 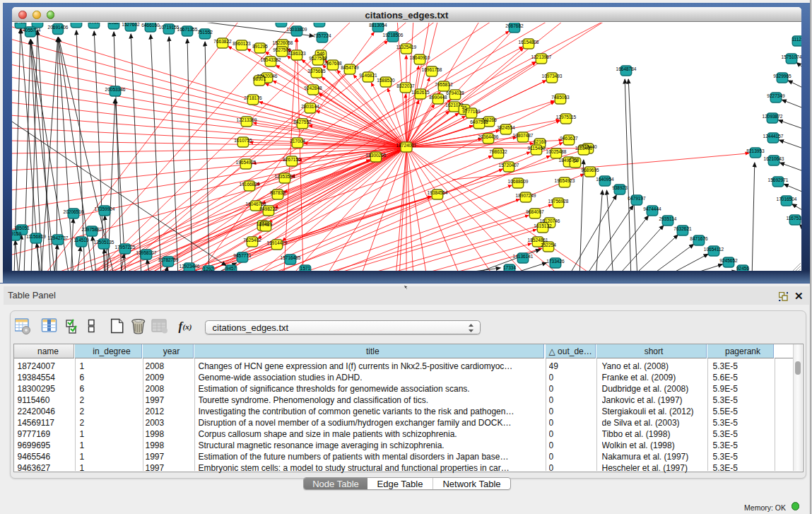 I want to click on svg-text: 9684067, so click(x=535, y=212).